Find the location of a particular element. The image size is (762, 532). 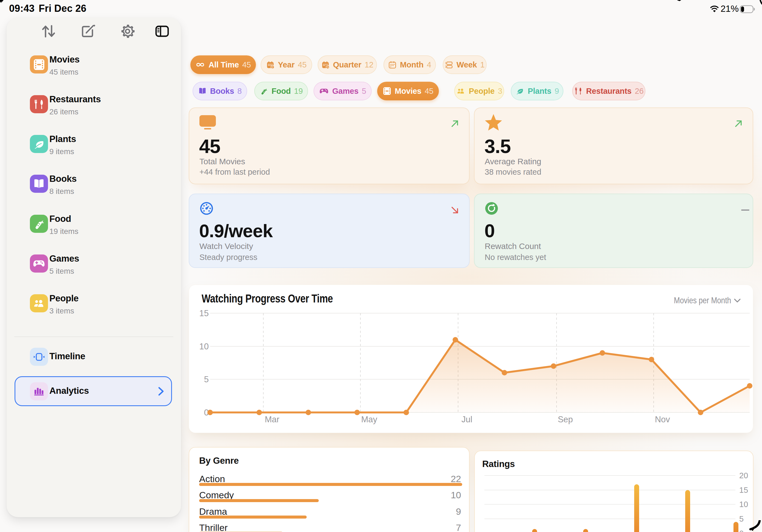

svg-text: Jul is located at coordinates (467, 419).